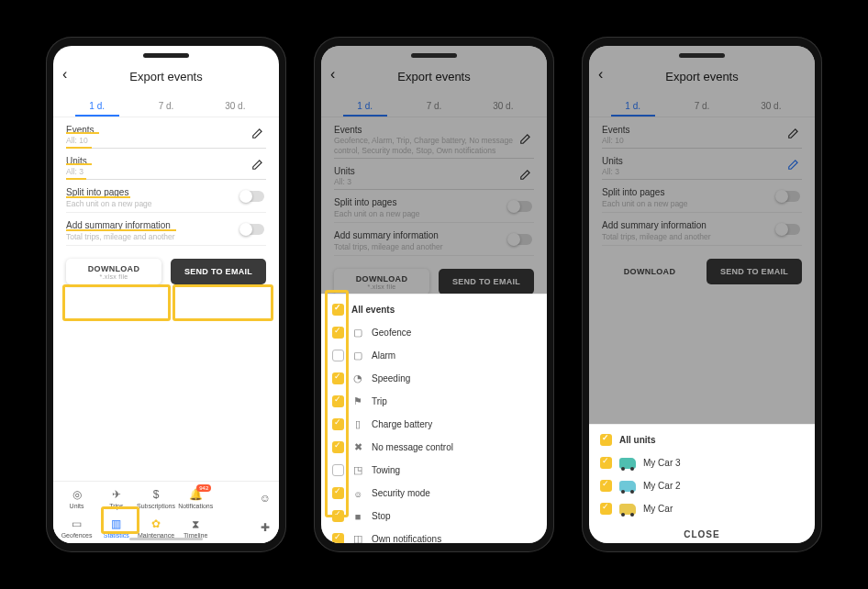 This screenshot has width=868, height=589. I want to click on stats-icon: ▥, so click(116, 524).